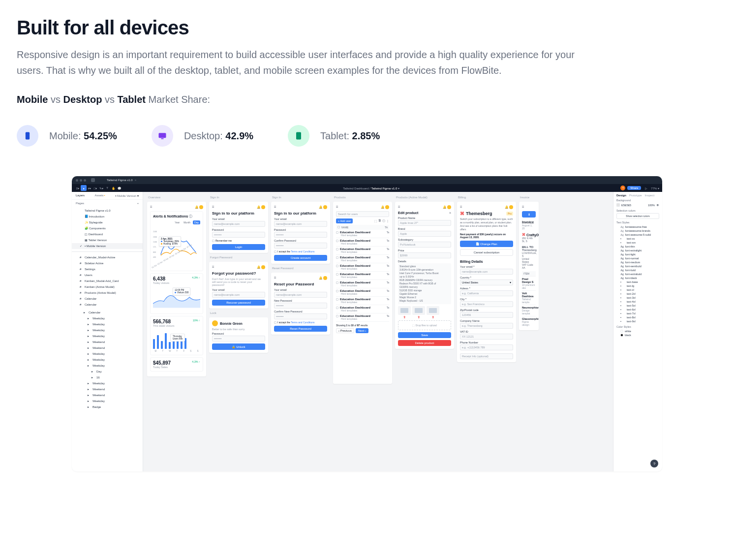  What do you see at coordinates (638, 270) in the screenshot?
I see `text-style-item: Agfont-bold` at bounding box center [638, 270].